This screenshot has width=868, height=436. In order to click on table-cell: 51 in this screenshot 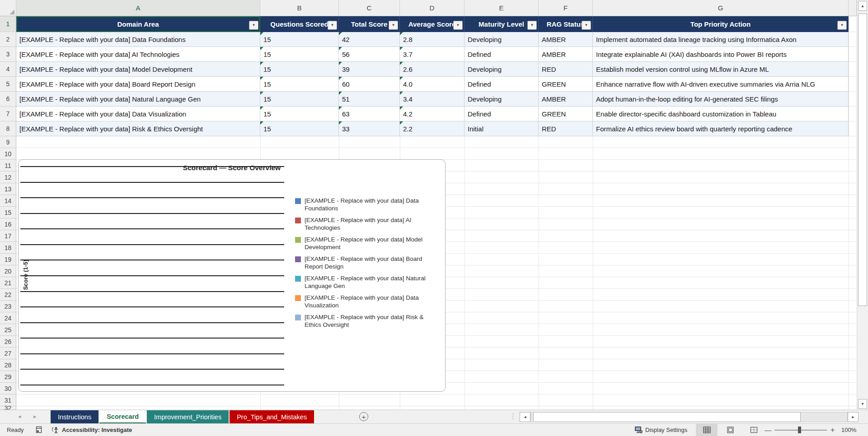, I will do `click(370, 99)`.